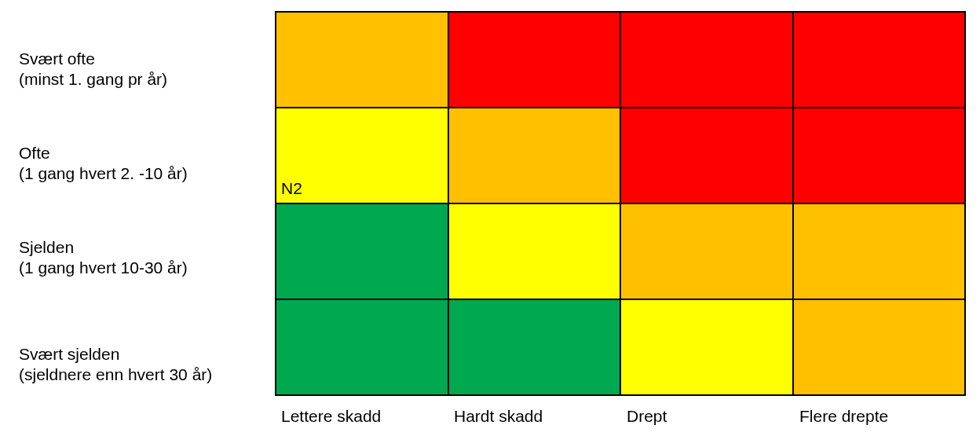 The height and width of the screenshot is (447, 980). What do you see at coordinates (144, 79) in the screenshot?
I see `row-label-1-sub: (minst 1. gang pr år)` at bounding box center [144, 79].